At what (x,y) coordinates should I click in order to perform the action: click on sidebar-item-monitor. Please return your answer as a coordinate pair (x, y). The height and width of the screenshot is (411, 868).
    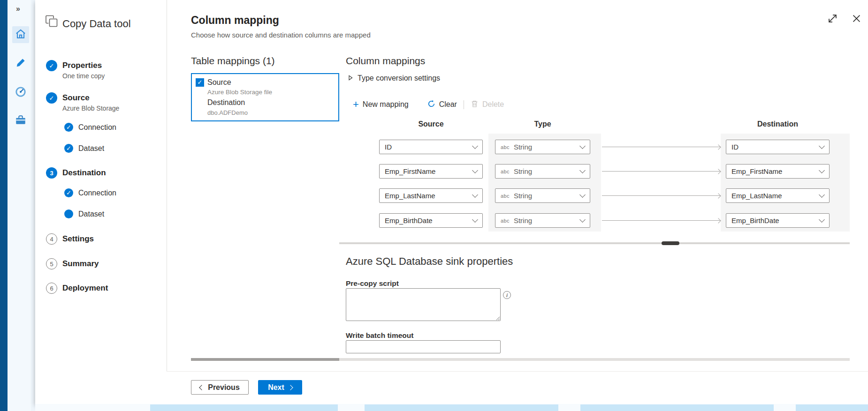
    Looking at the image, I should click on (21, 93).